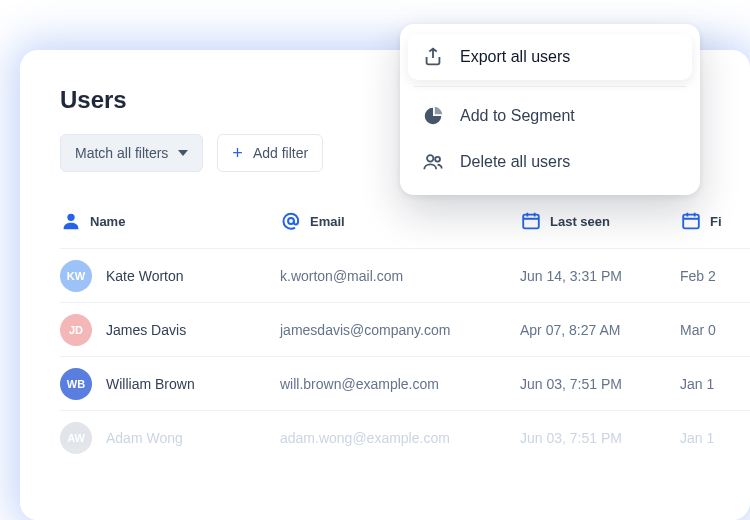 The height and width of the screenshot is (520, 750). What do you see at coordinates (405, 221) in the screenshot?
I see `table-header: Name Email Last seen Fi` at bounding box center [405, 221].